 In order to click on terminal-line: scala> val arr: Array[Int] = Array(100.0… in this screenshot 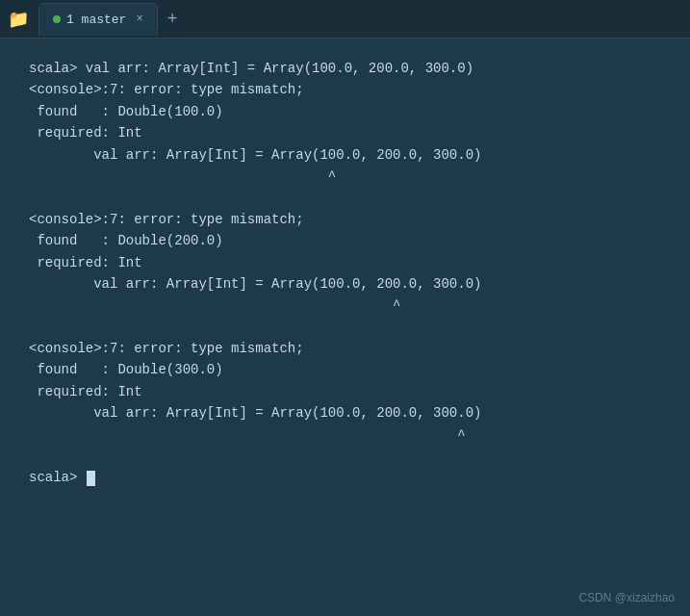, I will do `click(345, 68)`.